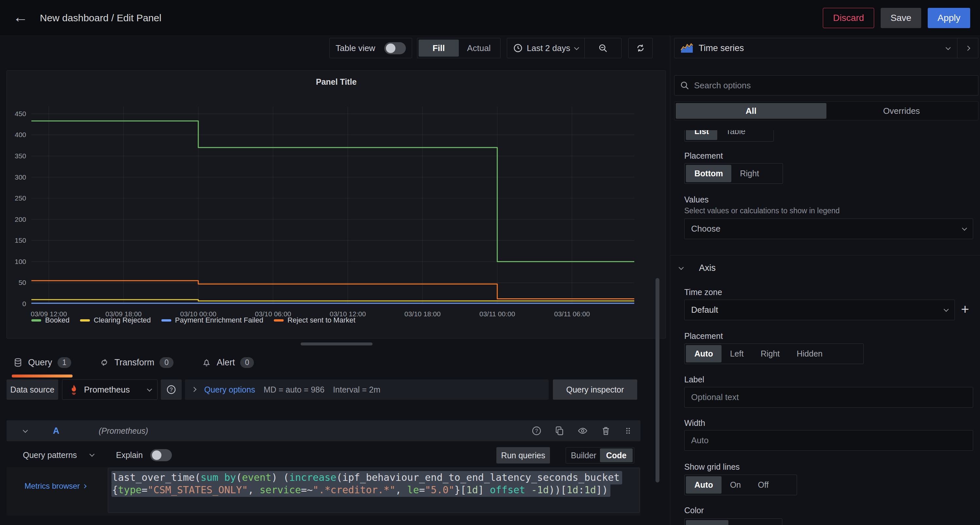 The image size is (980, 525). Describe the element at coordinates (736, 135) in the screenshot. I see `legend-mode-table-button: Table` at that location.